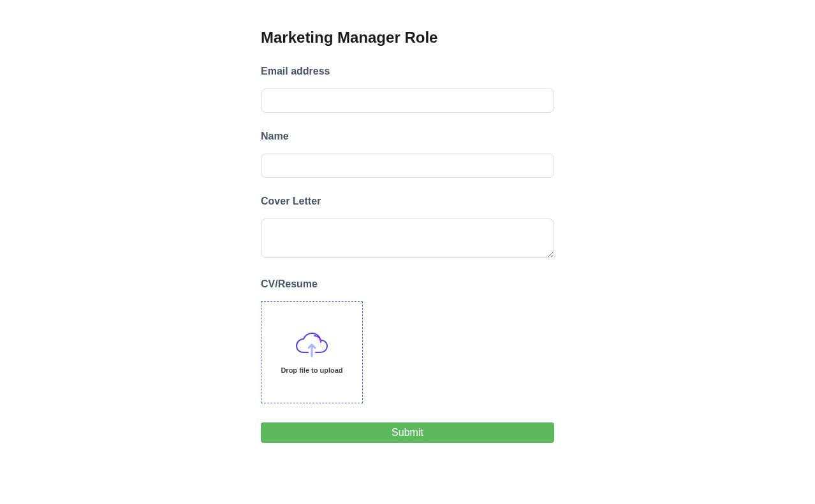  I want to click on cloud-upload-icon, so click(312, 344).